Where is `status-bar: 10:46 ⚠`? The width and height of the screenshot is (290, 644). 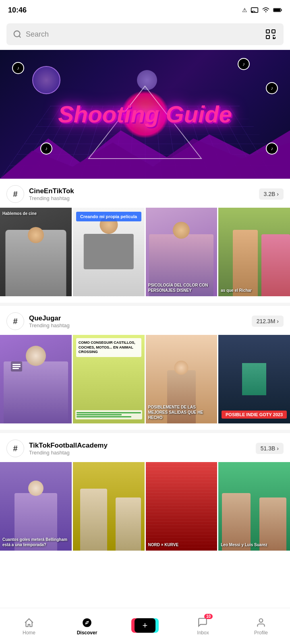
status-bar: 10:46 ⚠ is located at coordinates (145, 10).